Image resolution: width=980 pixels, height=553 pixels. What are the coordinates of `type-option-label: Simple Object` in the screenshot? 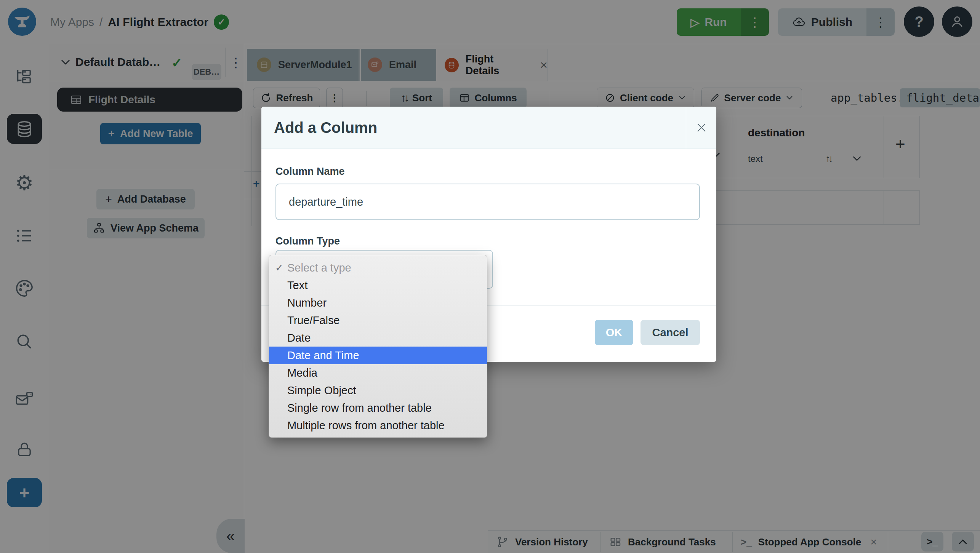 It's located at (322, 391).